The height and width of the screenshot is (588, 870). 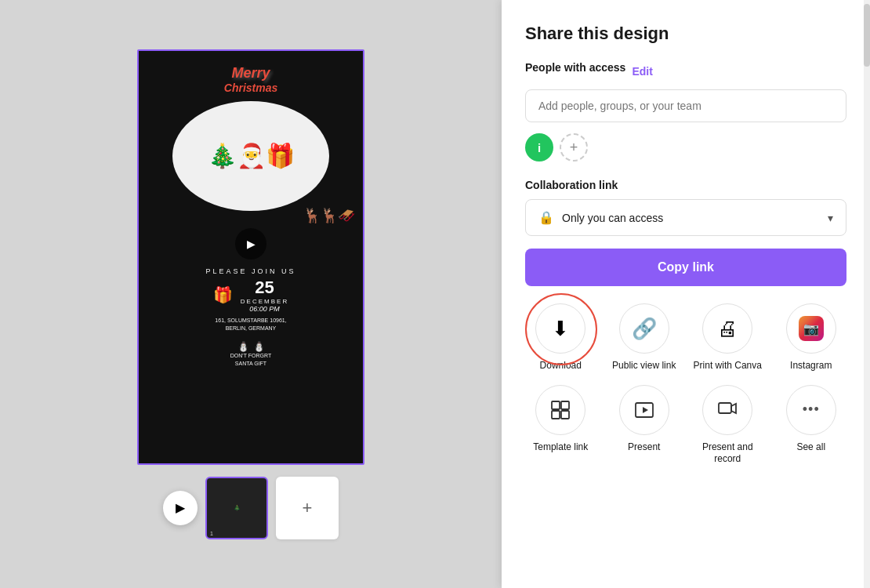 What do you see at coordinates (561, 425) in the screenshot?
I see `share-option-template-link: Template link` at bounding box center [561, 425].